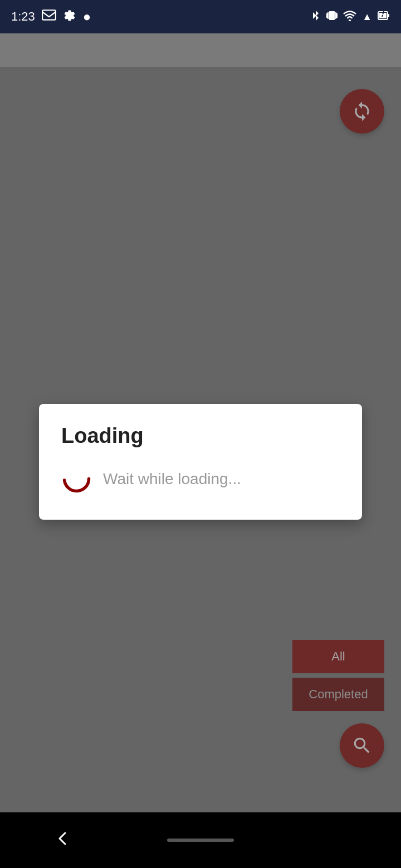 This screenshot has width=401, height=868. What do you see at coordinates (200, 840) in the screenshot?
I see `home-indicator` at bounding box center [200, 840].